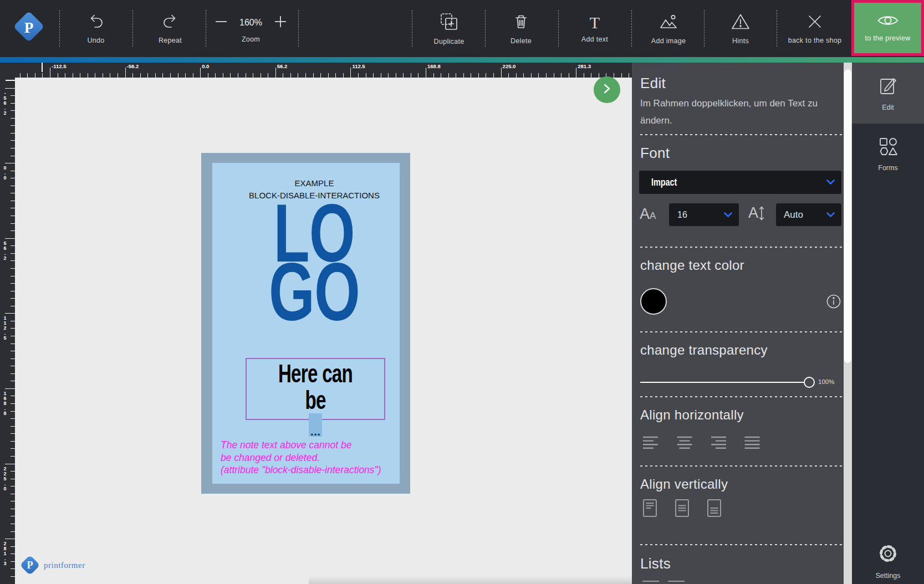  Describe the element at coordinates (714, 509) in the screenshot. I see `align-bottom-icon` at that location.